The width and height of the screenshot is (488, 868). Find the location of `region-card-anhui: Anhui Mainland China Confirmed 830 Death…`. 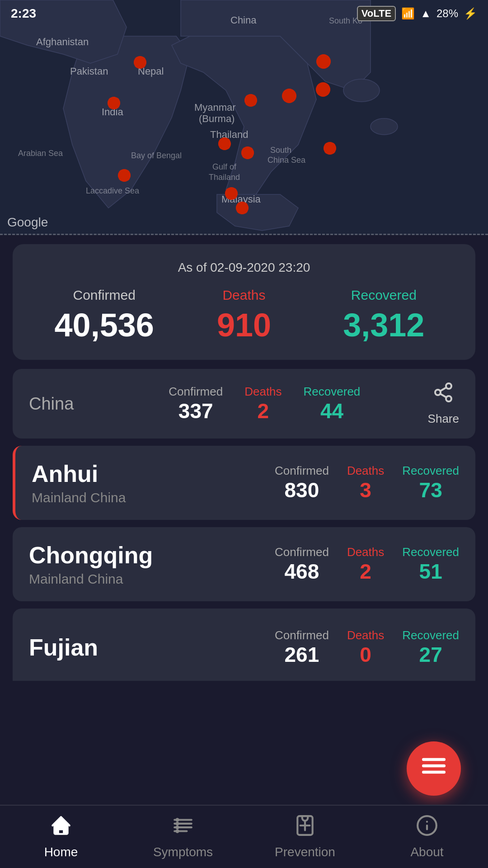

region-card-anhui: Anhui Mainland China Confirmed 830 Death… is located at coordinates (244, 483).